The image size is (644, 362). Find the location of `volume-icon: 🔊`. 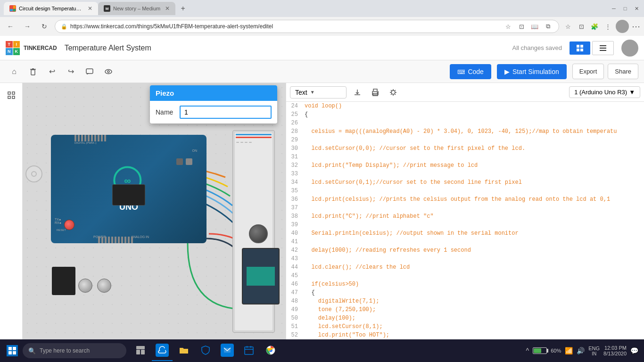

volume-icon: 🔊 is located at coordinates (581, 351).